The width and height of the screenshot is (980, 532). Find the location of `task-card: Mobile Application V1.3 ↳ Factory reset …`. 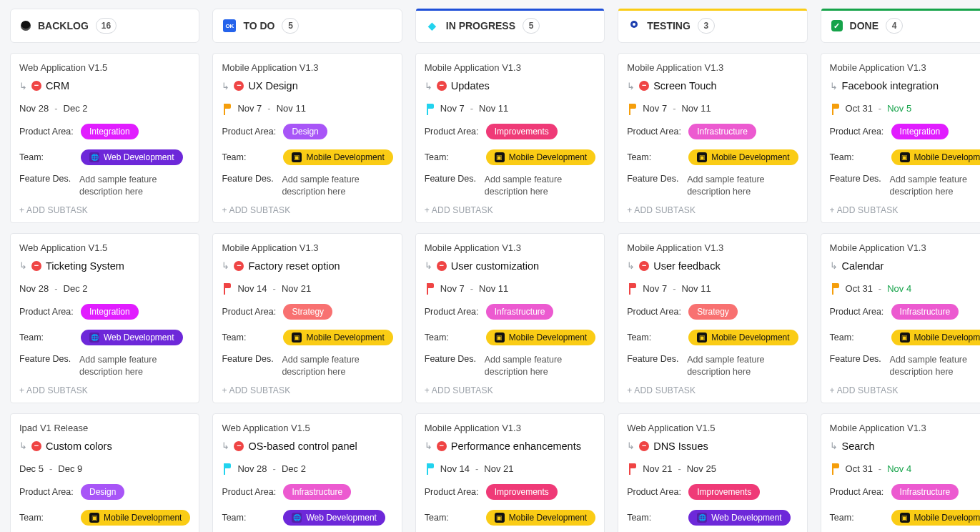

task-card: Mobile Application V1.3 ↳ Factory reset … is located at coordinates (307, 318).